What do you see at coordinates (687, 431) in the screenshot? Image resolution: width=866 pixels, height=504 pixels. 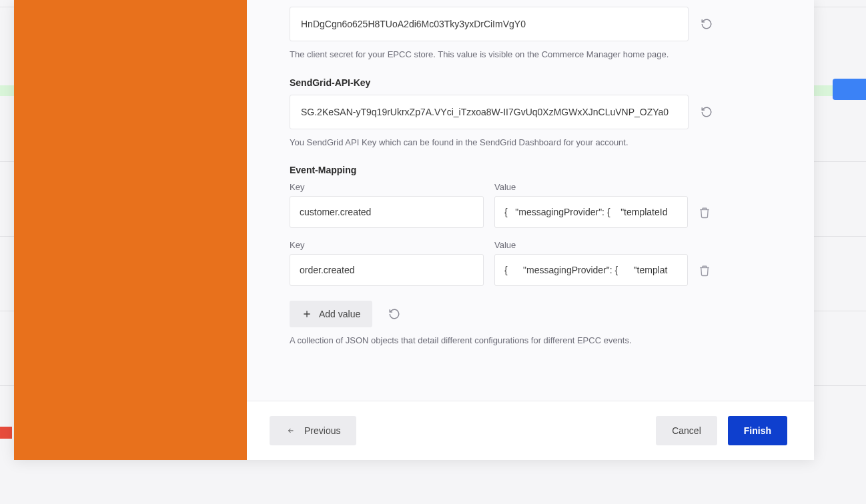 I see `cancel-label: Cancel` at bounding box center [687, 431].